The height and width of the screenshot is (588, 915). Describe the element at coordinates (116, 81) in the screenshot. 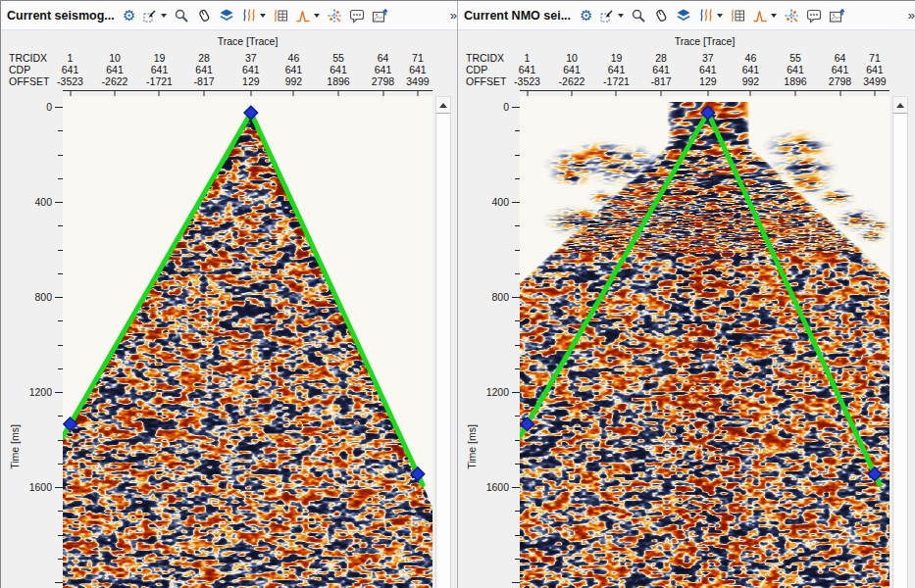

I see `trace-header-value: -2622` at that location.